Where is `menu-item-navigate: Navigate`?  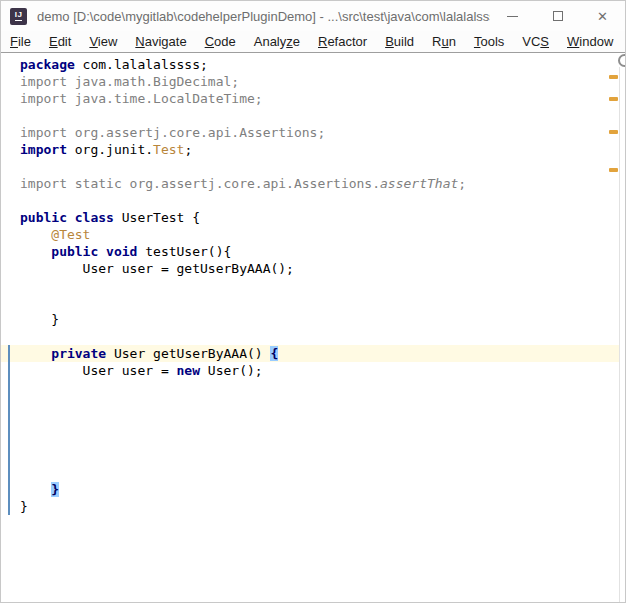 menu-item-navigate: Navigate is located at coordinates (160, 42).